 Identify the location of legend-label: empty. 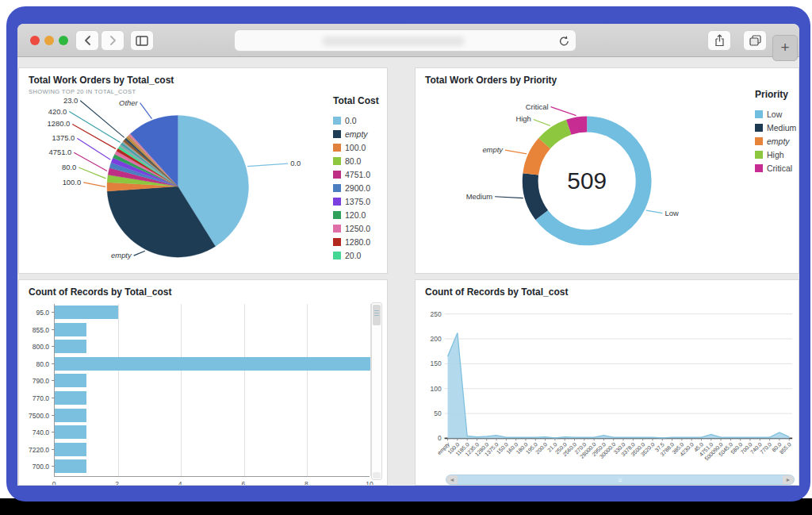
(779, 141).